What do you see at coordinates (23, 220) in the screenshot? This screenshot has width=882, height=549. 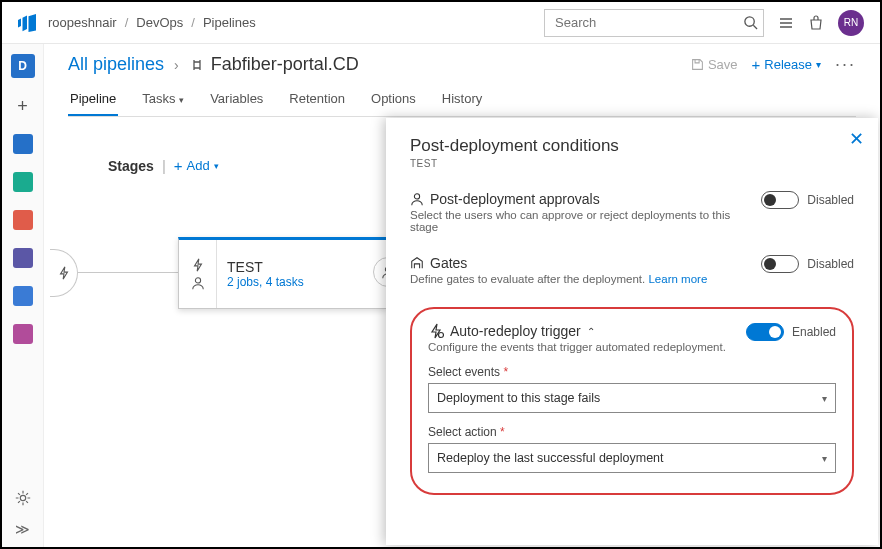 I see `nav-pipelines-icon` at bounding box center [23, 220].